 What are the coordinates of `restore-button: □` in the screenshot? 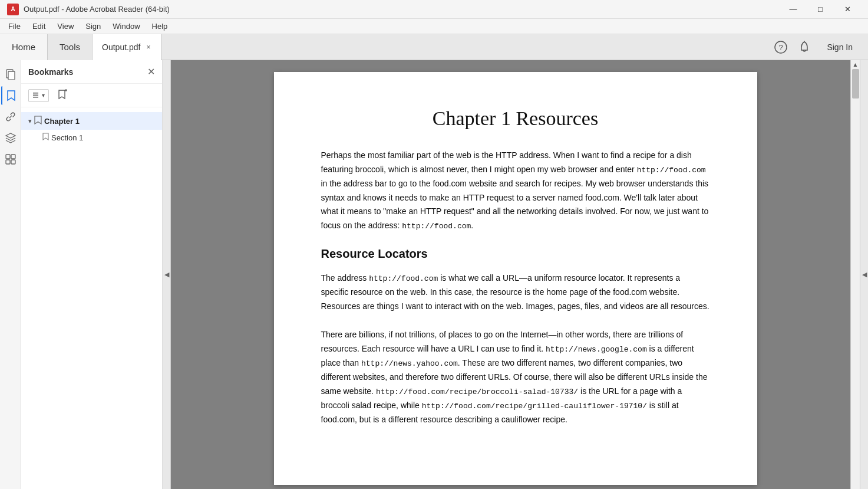 It's located at (820, 9).